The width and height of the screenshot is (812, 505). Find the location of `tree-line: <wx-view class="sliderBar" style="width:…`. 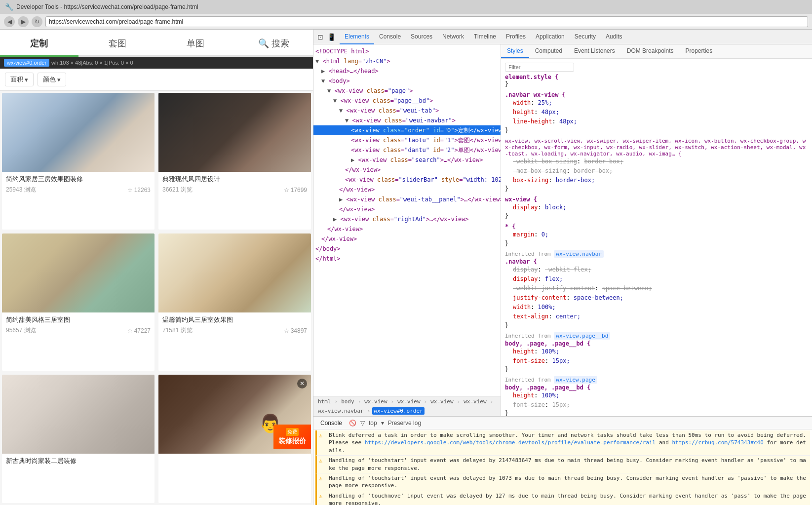

tree-line: <wx-view class="sliderBar" style="width:… is located at coordinates (407, 180).